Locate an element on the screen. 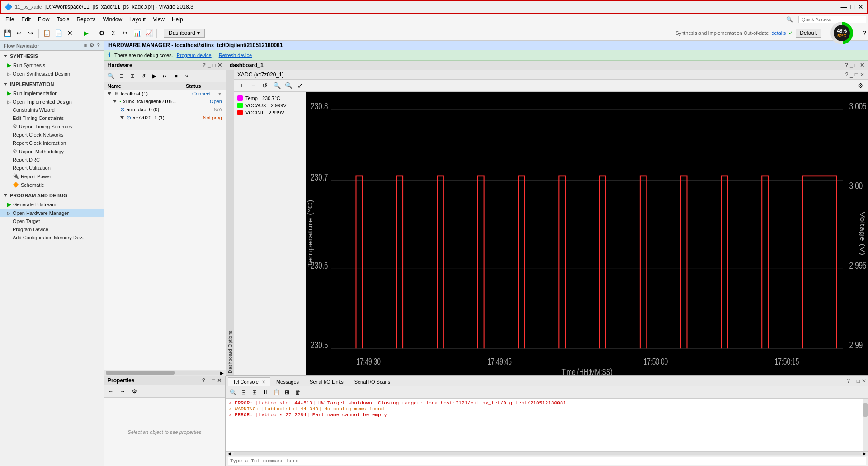 The height and width of the screenshot is (466, 868). hw-minimize-icon: _ is located at coordinates (209, 65).